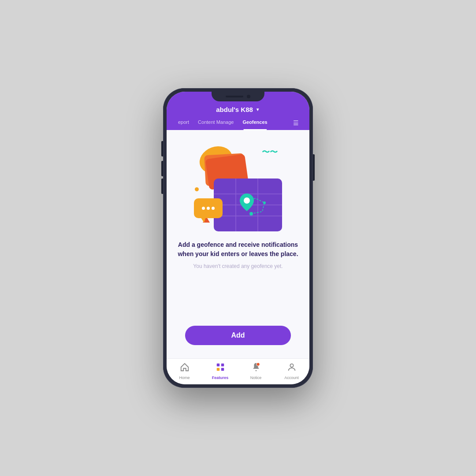 The image size is (476, 476). I want to click on home-icon, so click(185, 368).